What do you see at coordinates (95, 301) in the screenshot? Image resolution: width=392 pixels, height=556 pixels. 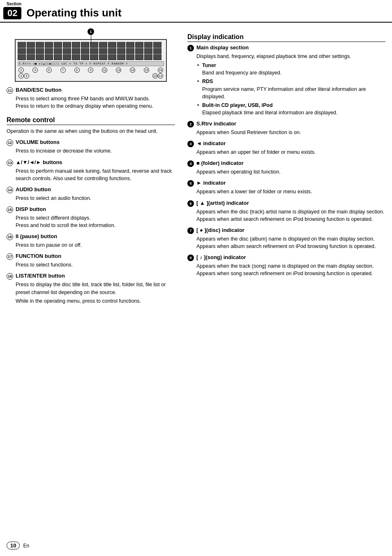 I see `list-enter-line-2: While in the operating menu, press to co…` at bounding box center [95, 301].